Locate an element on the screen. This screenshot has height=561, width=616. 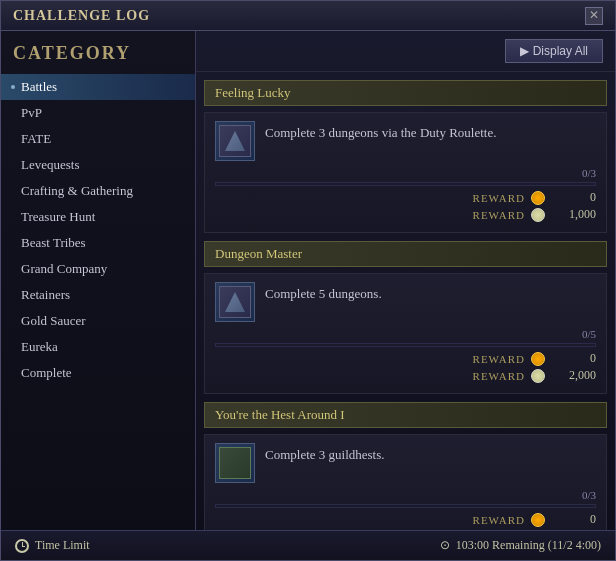
sidebar-item-label: Battles is located at coordinates (39, 86).